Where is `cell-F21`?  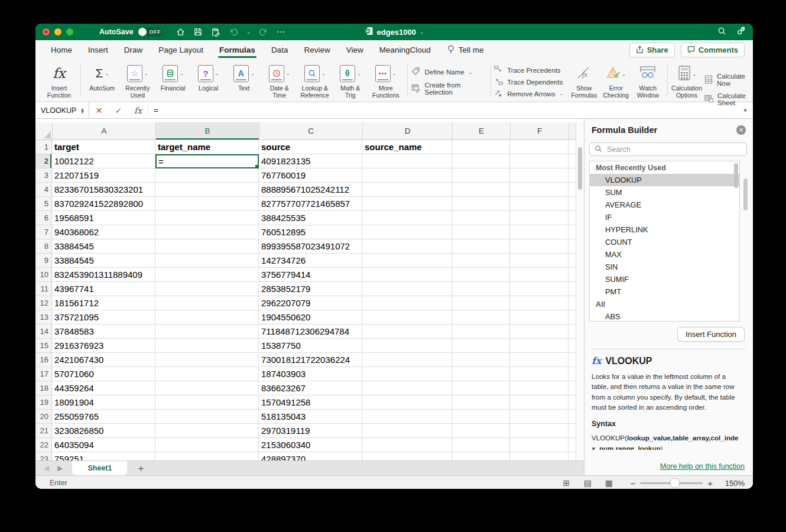 cell-F21 is located at coordinates (539, 431).